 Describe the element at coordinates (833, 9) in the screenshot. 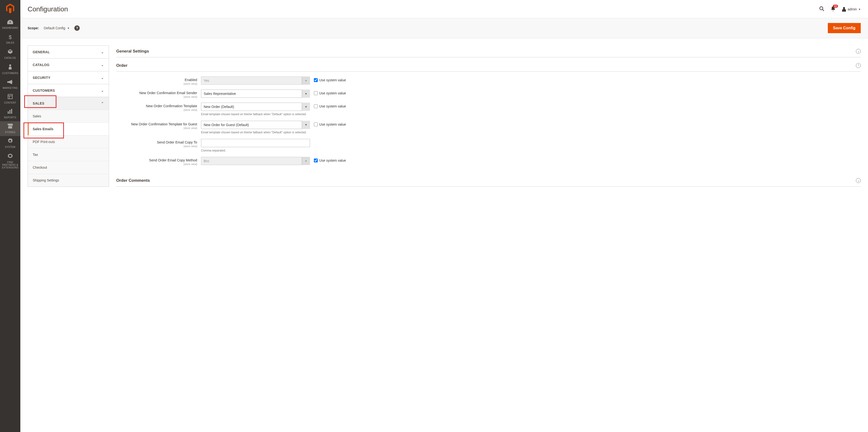

I see `notification-bell-icon: 13` at that location.